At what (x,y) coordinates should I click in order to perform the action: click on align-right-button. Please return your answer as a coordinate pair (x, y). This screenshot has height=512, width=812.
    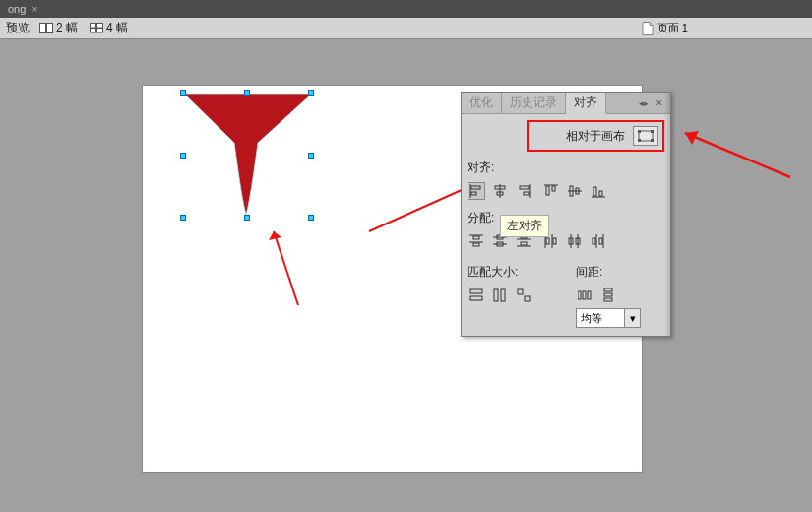
    Looking at the image, I should click on (524, 191).